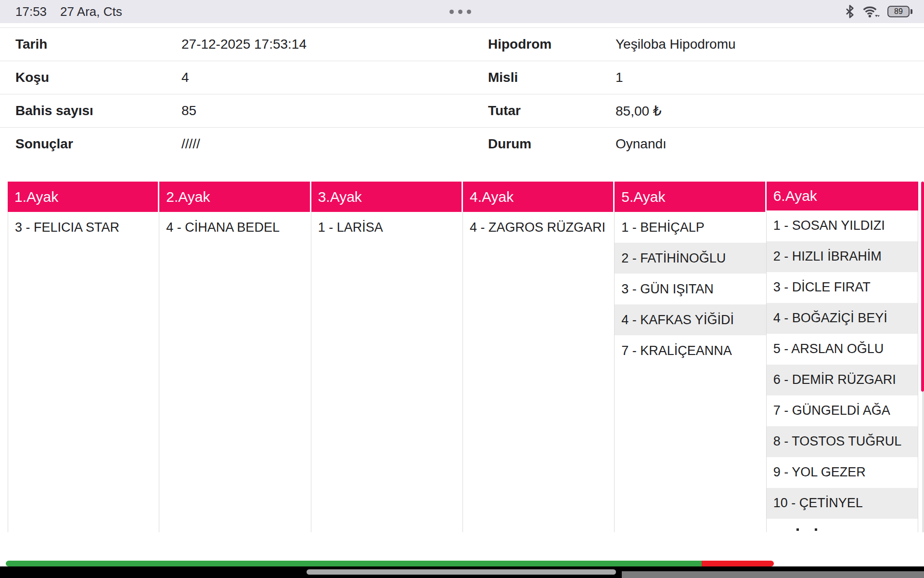  Describe the element at coordinates (539, 44) in the screenshot. I see `info-label: Hipodrom` at that location.